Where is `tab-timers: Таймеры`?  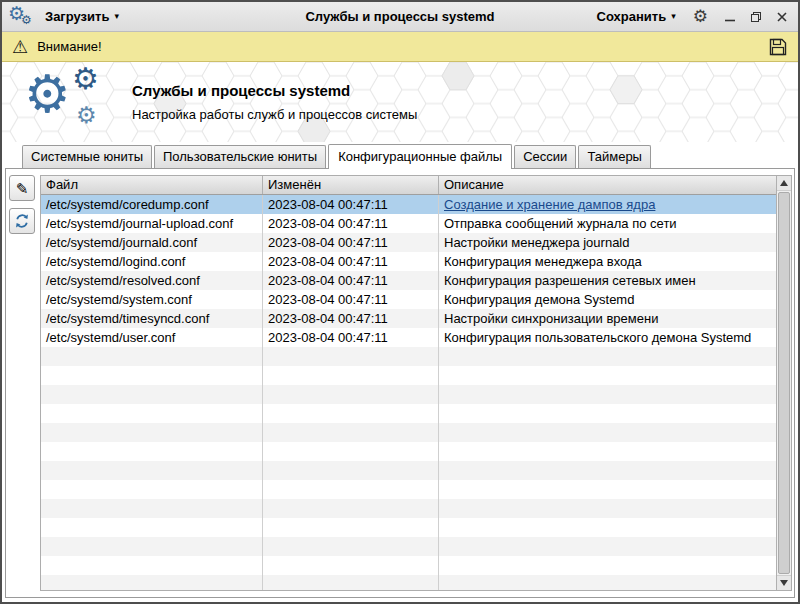
tab-timers: Таймеры is located at coordinates (614, 156).